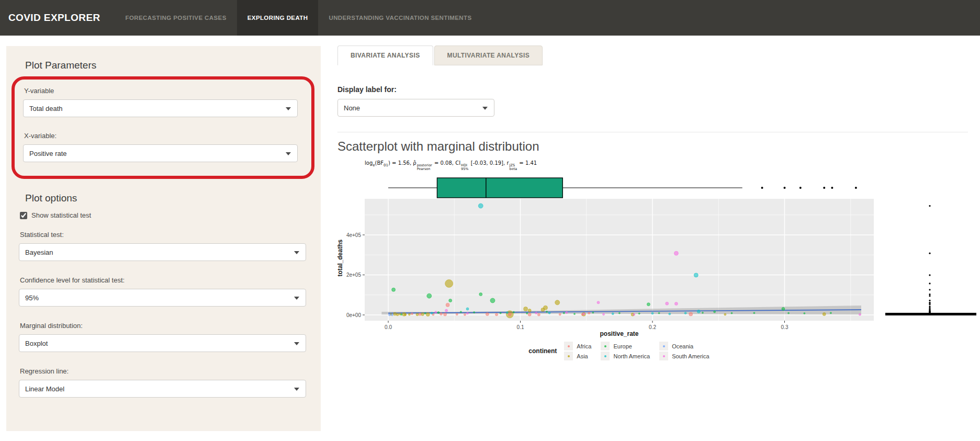 The width and height of the screenshot is (980, 441). Describe the element at coordinates (625, 356) in the screenshot. I see `legend-item-north-america: North America` at that location.